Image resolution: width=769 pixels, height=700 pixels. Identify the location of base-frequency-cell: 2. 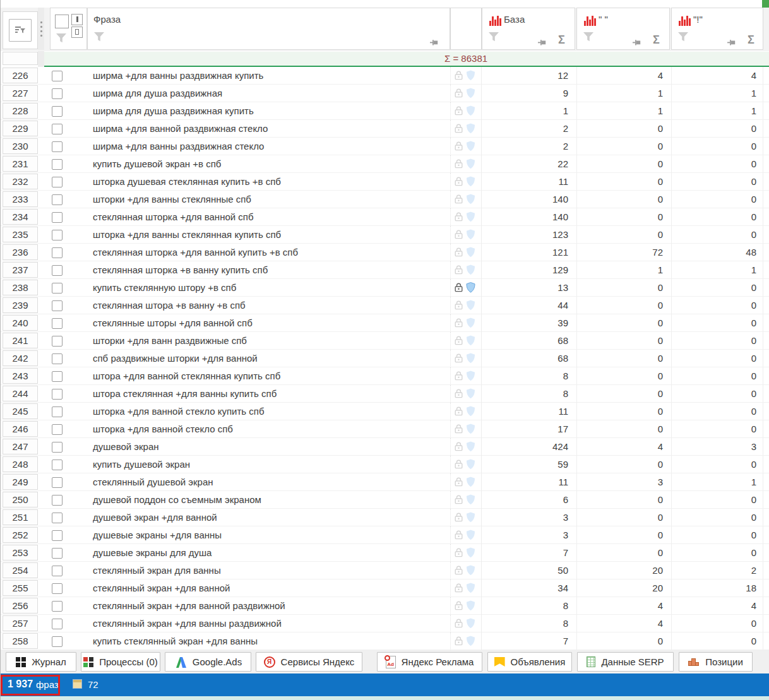
(528, 129).